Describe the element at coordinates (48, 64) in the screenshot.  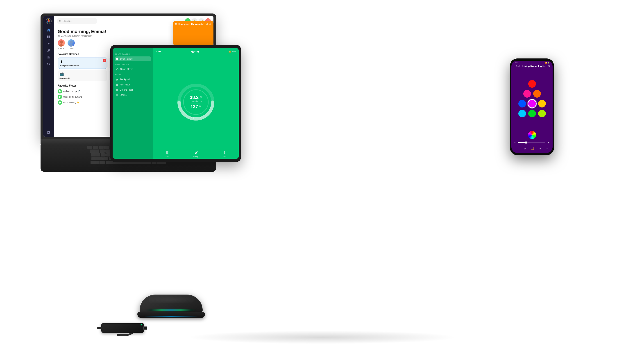
I see `sidebar-code-icon` at that location.